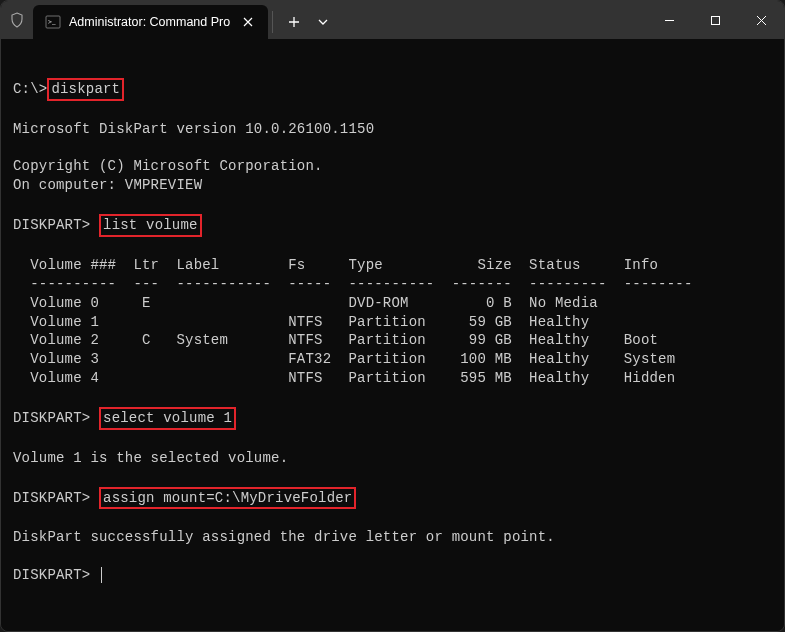 The image size is (785, 632). I want to click on table-row: Volume 0 E DVD-ROM 0 B No Media, so click(318, 303).